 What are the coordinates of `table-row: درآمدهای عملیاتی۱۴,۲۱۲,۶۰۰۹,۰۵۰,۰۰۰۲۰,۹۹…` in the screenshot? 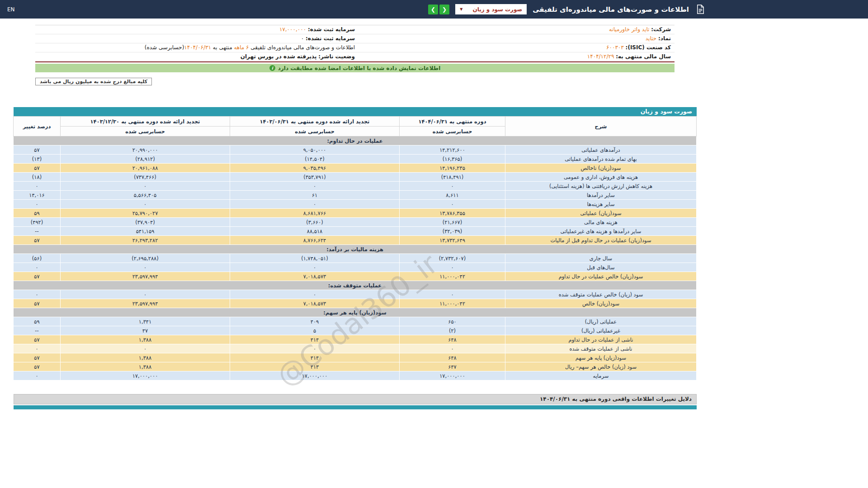 It's located at (355, 150).